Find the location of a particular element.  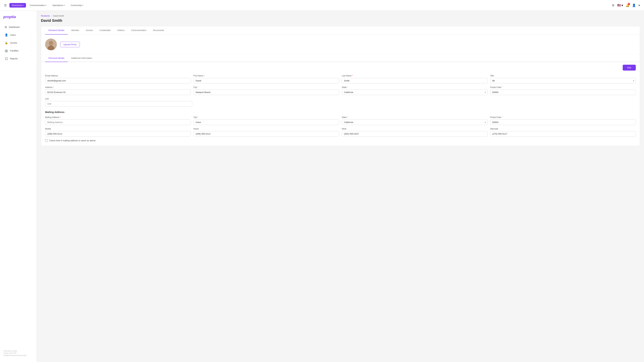

sidebar-item-access: 🔒 Access › is located at coordinates (18, 43).